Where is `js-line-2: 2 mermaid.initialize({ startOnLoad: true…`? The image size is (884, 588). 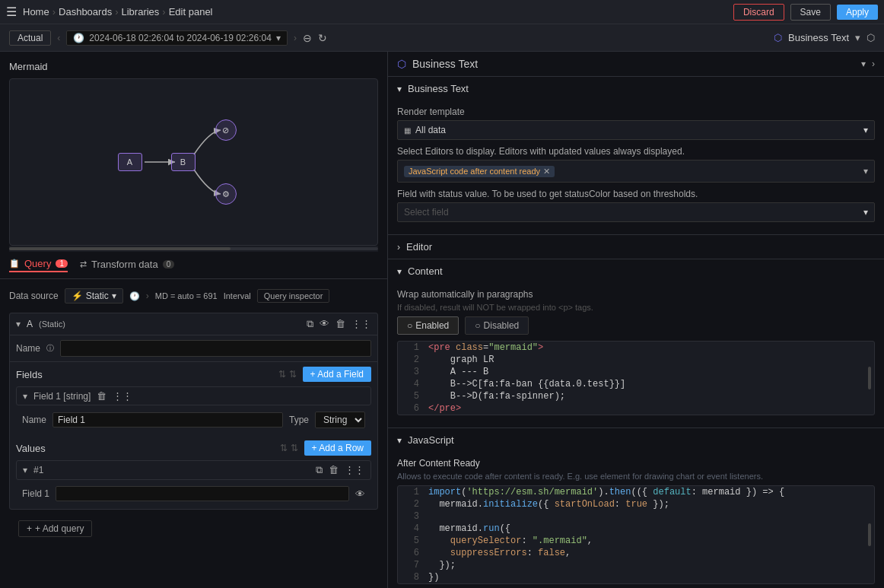
js-line-2: 2 mermaid.initialize({ startOnLoad: true… is located at coordinates (636, 504).